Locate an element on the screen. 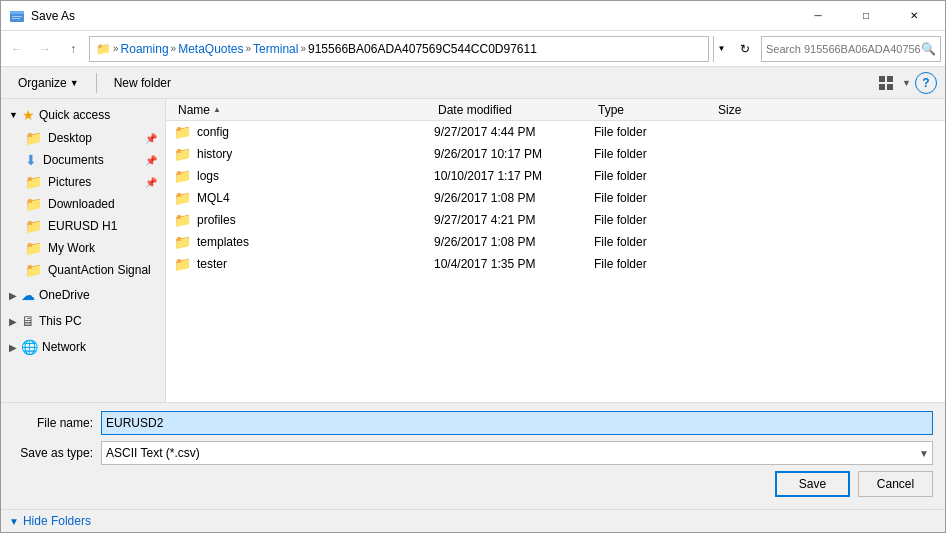  up-button: ↑ is located at coordinates (73, 49).